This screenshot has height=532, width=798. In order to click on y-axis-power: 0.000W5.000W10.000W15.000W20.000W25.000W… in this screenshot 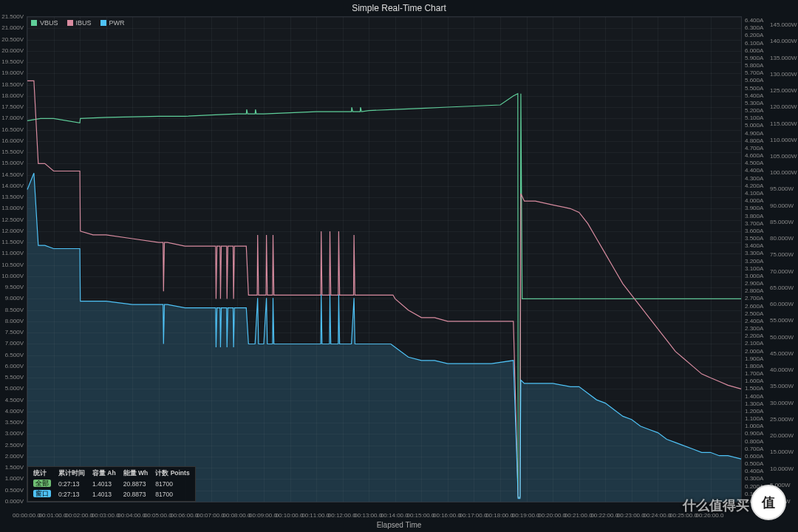, I will do `click(783, 259)`.